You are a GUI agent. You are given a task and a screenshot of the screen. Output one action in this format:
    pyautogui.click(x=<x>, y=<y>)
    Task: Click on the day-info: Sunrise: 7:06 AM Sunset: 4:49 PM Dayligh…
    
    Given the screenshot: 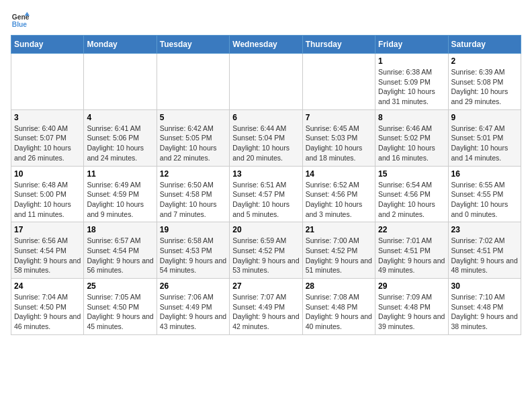 What is the action you would take?
    pyautogui.click(x=193, y=312)
    